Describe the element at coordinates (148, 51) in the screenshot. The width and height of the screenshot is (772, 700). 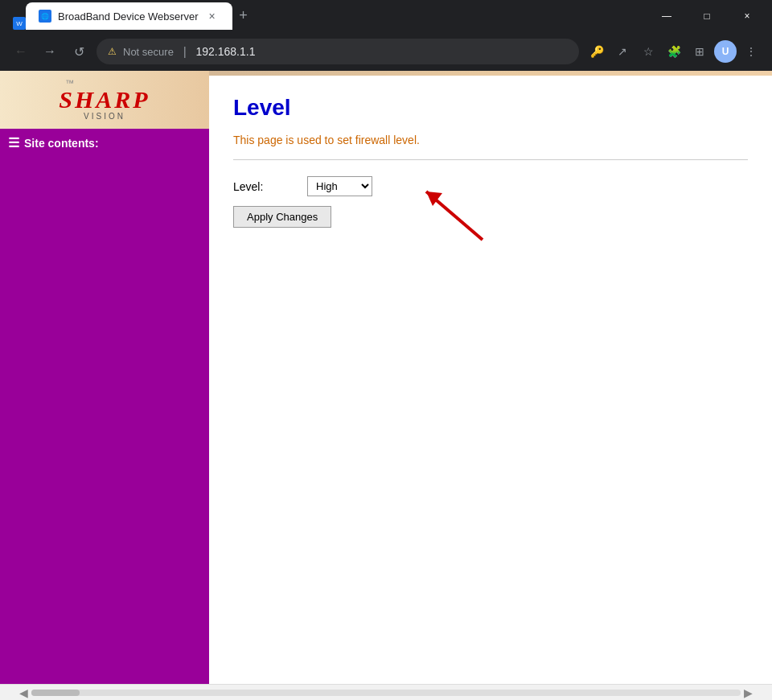
I see `not-secure-label: Not secure` at that location.